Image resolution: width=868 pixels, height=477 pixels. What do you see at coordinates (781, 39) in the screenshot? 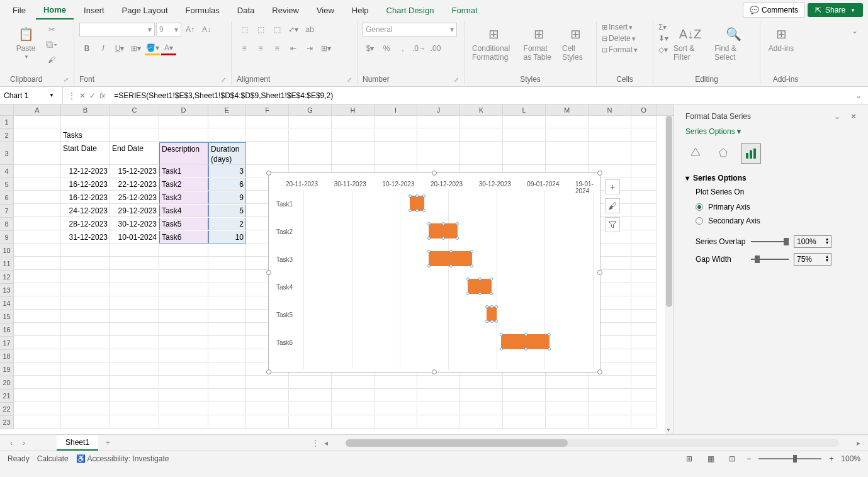
I see `addins-button: ⊞Add-ins` at bounding box center [781, 39].